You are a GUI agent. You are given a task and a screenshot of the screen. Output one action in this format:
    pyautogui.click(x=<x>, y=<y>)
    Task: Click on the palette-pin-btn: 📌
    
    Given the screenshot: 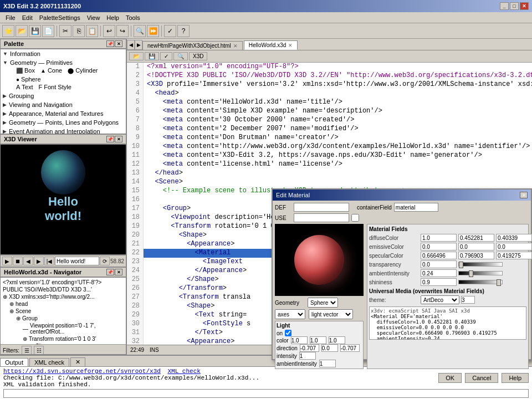 What is the action you would take?
    pyautogui.click(x=110, y=44)
    